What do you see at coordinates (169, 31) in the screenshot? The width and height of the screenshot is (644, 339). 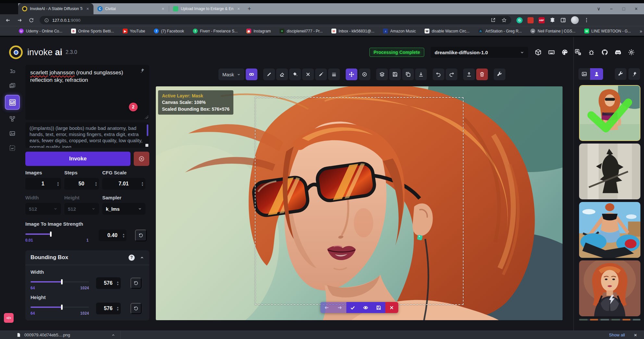 I see `bookmark-item: f(7) Facebook` at bounding box center [169, 31].